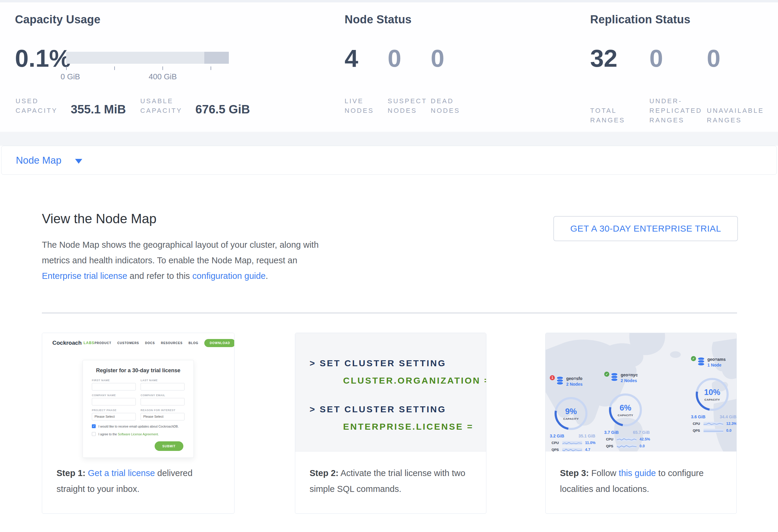 The width and height of the screenshot is (778, 532). Describe the element at coordinates (625, 410) in the screenshot. I see `capacity-gauge: 6% CAPACITY` at that location.